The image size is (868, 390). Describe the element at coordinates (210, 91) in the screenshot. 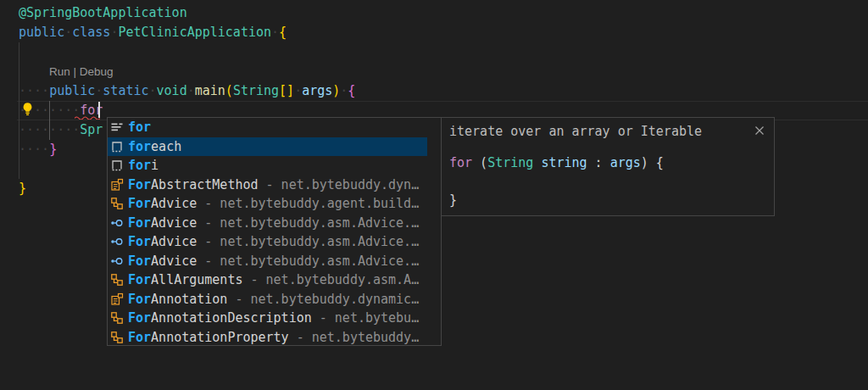

I see `code-token: main` at that location.